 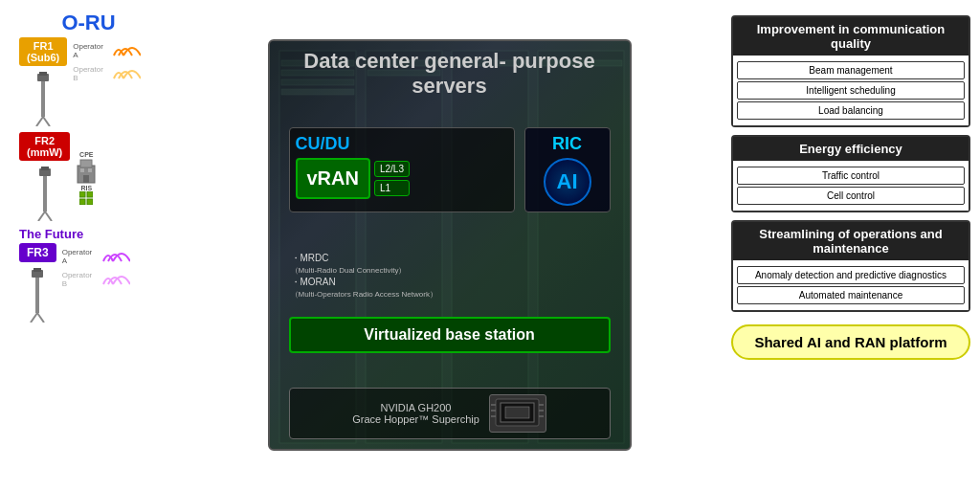 I want to click on cudu-ric-row: CU/DU vRAN L2/L3 L1 RIC AI, so click(x=450, y=170).